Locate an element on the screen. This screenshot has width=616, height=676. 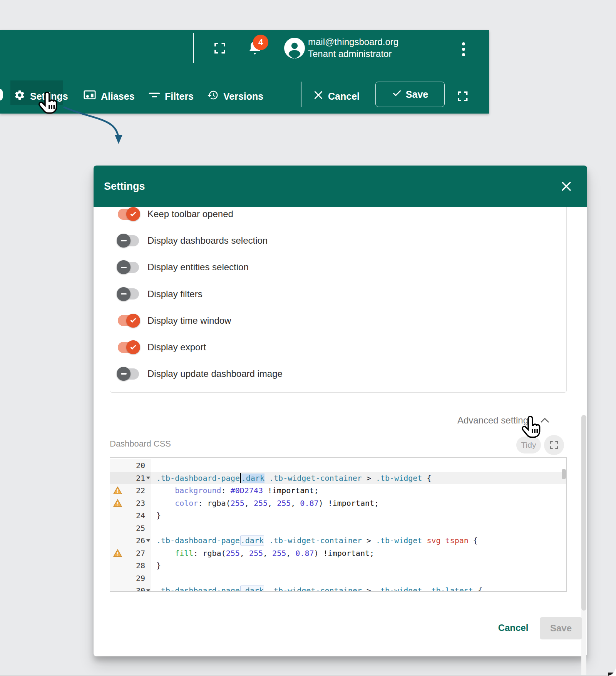
editor-scrollbar-thumb is located at coordinates (564, 474).